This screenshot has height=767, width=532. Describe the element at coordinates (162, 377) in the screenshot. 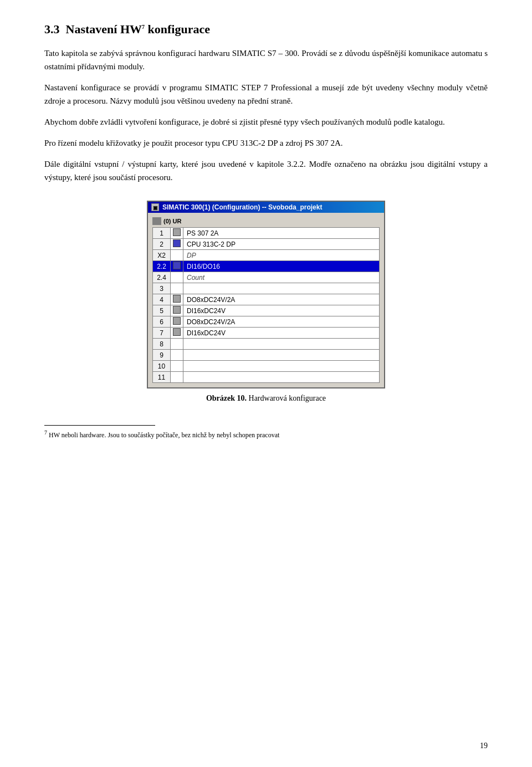

I see `slot-cell: 11` at that location.